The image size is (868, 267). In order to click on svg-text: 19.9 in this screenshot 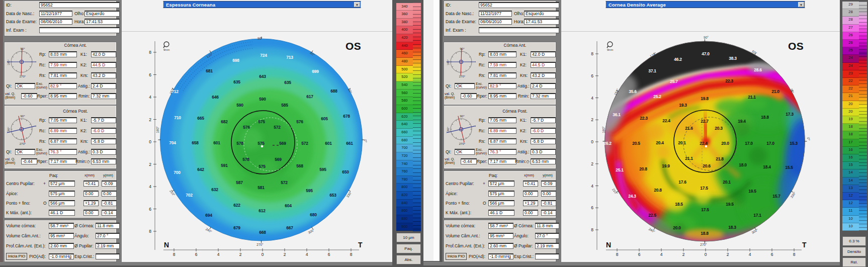, I will do `click(666, 166)`.